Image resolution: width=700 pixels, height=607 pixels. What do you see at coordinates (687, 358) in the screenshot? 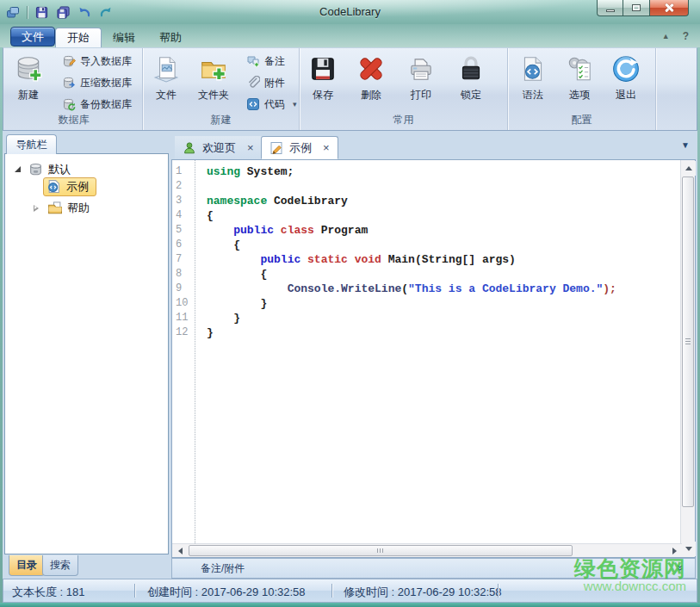
I see `vertical-scrollbar` at bounding box center [687, 358].